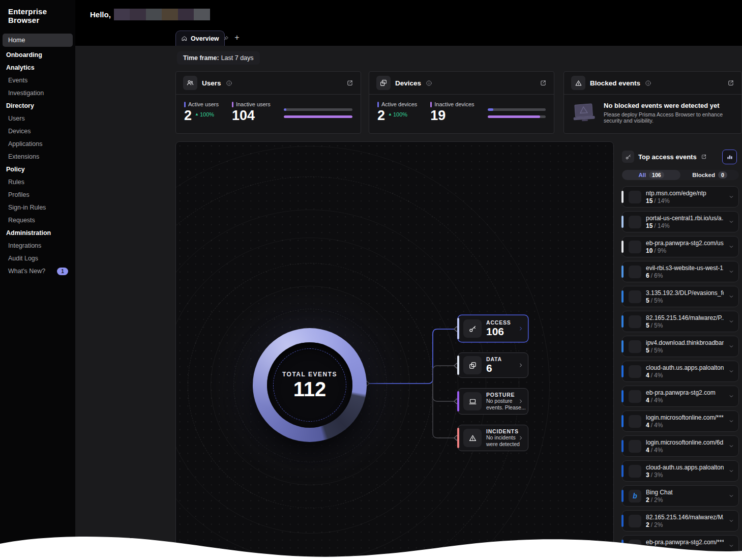  What do you see at coordinates (38, 157) in the screenshot?
I see `sidebar-item-extensions: Extensions` at bounding box center [38, 157].